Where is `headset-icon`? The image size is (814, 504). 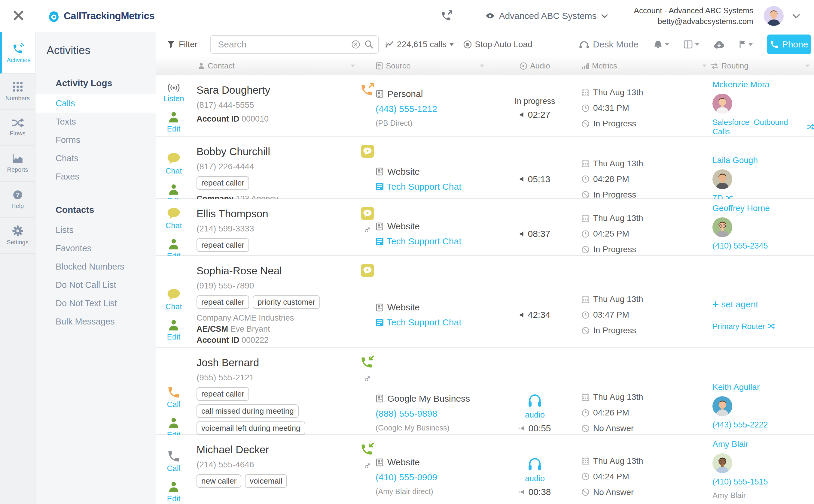
headset-icon is located at coordinates (584, 45).